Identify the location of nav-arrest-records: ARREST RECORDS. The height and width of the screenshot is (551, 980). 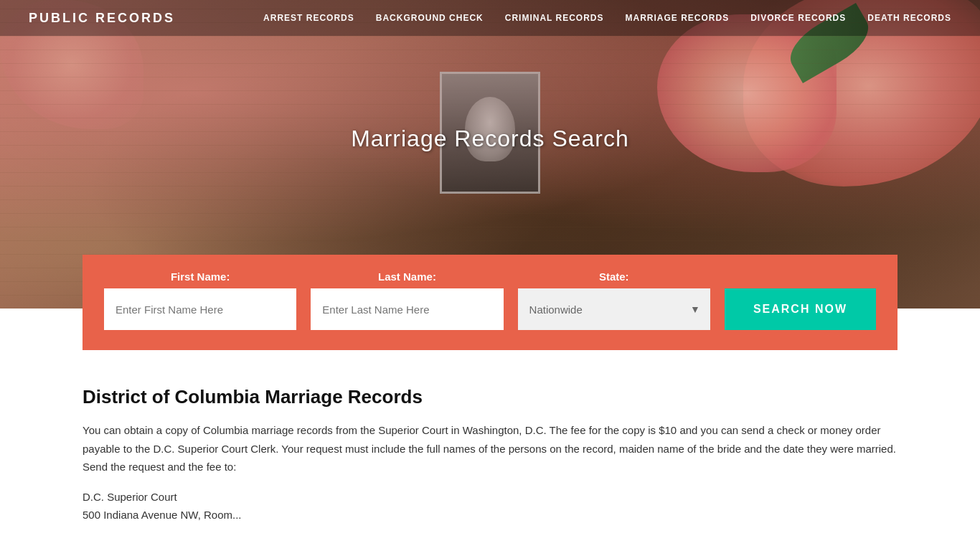
(308, 18).